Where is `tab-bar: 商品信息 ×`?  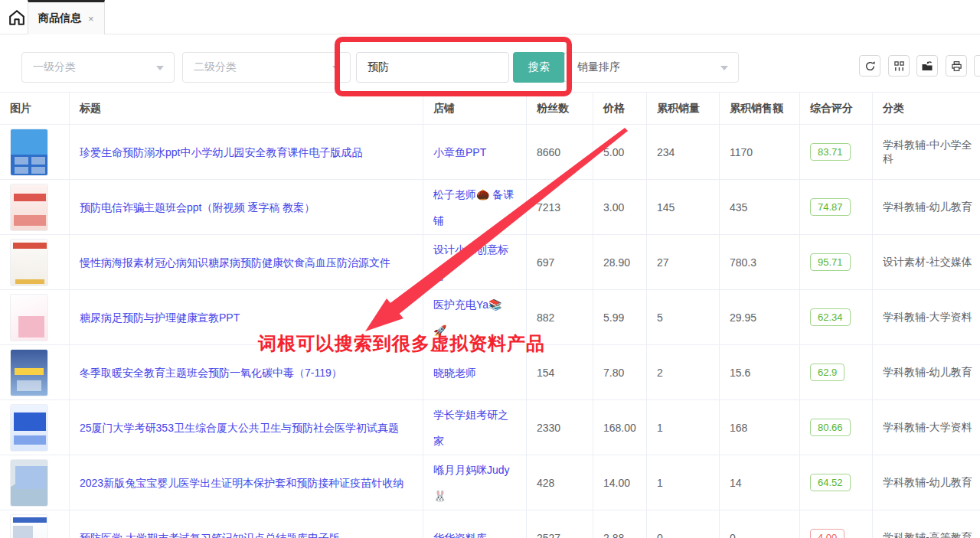
tab-bar: 商品信息 × is located at coordinates (490, 17).